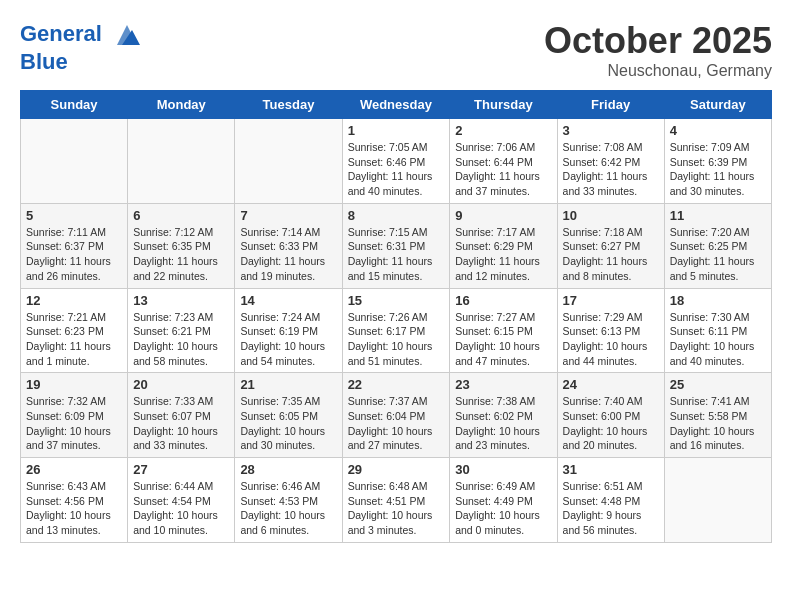 Image resolution: width=792 pixels, height=612 pixels. I want to click on logo-text: General, so click(81, 35).